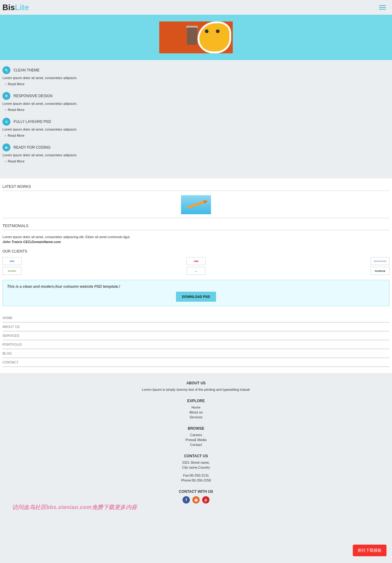 The height and width of the screenshot is (563, 392). What do you see at coordinates (32, 147) in the screenshot?
I see `feature-title: READY FOR CODING` at bounding box center [32, 147].